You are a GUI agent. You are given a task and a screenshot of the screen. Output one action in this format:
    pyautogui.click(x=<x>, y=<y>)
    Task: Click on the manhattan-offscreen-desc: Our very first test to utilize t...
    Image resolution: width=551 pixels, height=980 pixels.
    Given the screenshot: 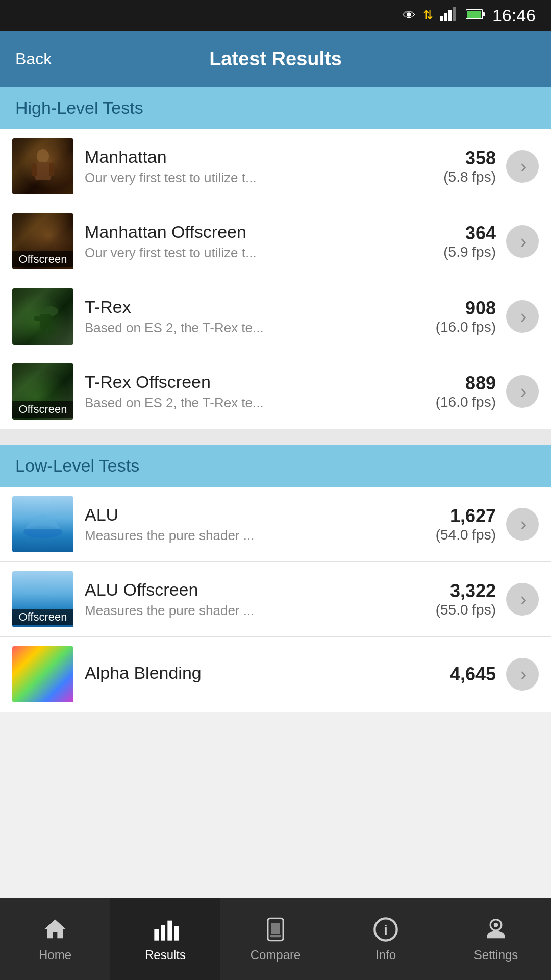 What is the action you would take?
    pyautogui.click(x=249, y=253)
    